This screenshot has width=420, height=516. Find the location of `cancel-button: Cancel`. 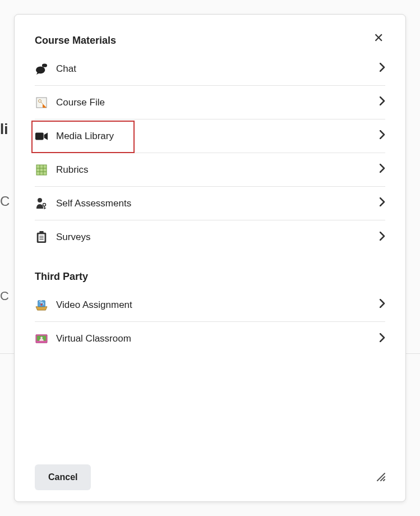

cancel-button: Cancel is located at coordinates (63, 477).